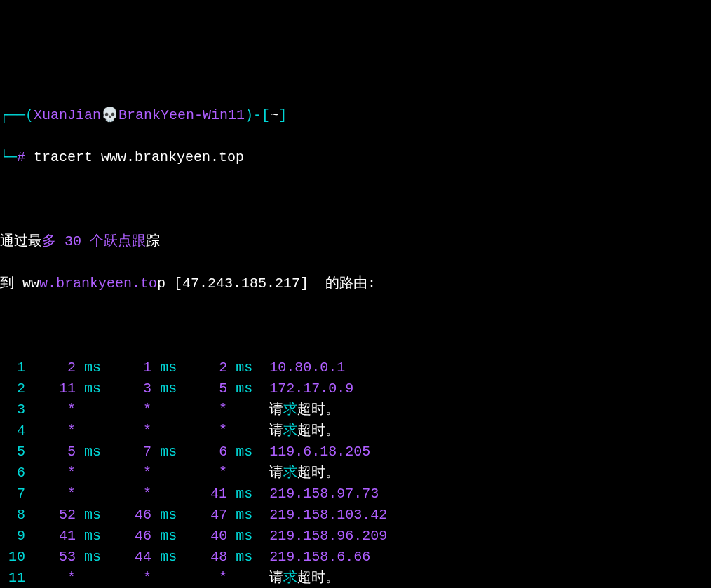 Image resolution: width=711 pixels, height=588 pixels. I want to click on hop-time: 6, so click(206, 451).